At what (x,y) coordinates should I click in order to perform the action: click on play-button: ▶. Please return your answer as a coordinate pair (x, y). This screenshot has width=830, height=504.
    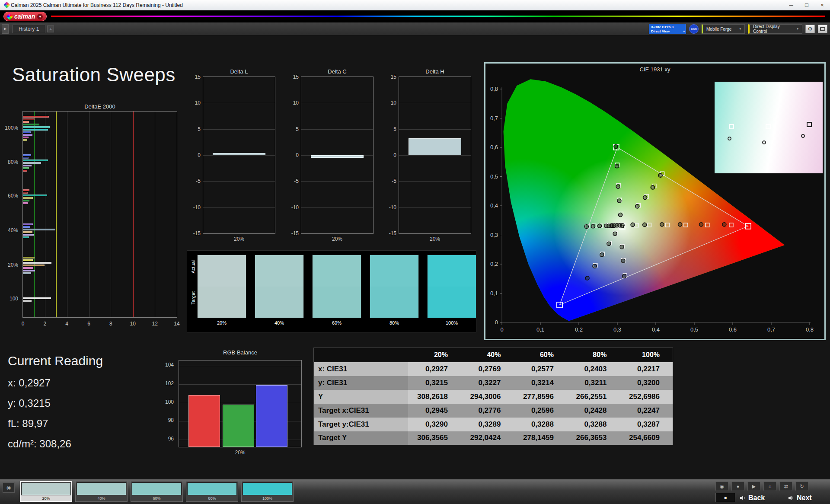
    Looking at the image, I should click on (754, 486).